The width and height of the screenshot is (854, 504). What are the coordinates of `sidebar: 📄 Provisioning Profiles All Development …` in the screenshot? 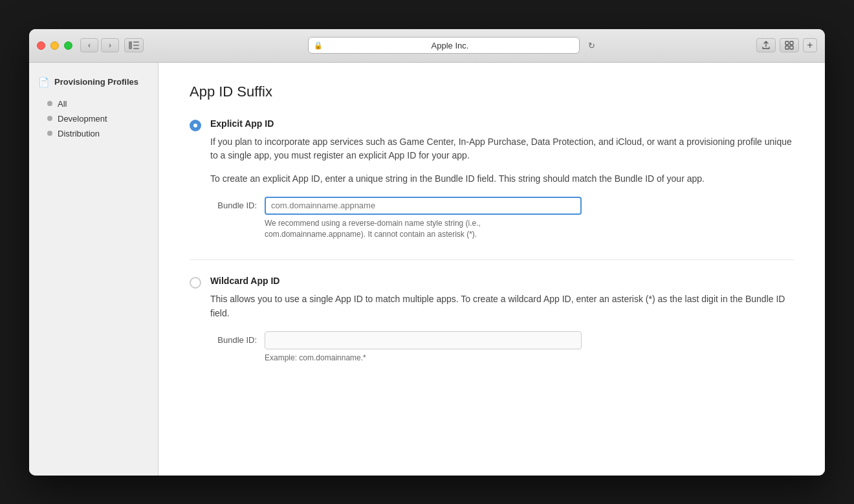 It's located at (94, 269).